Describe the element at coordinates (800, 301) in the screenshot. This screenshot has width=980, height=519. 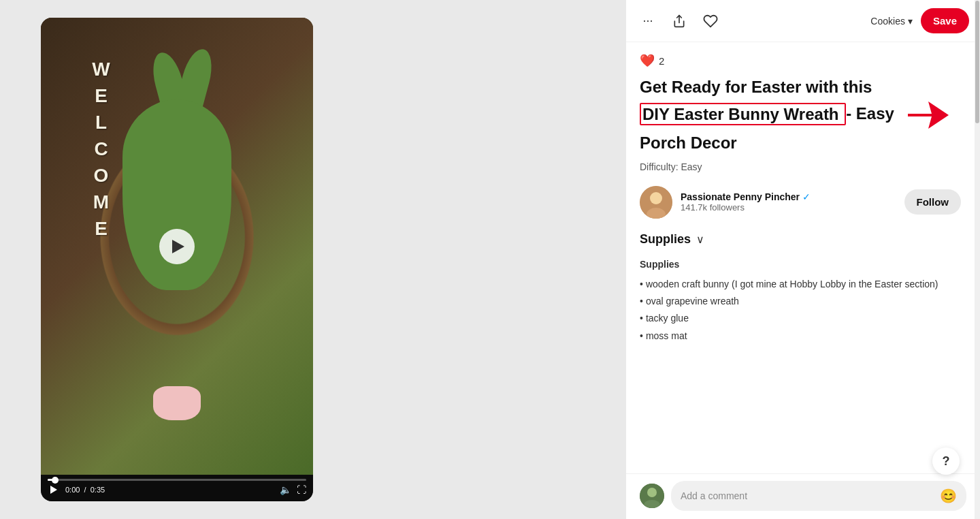
I see `supply-item-2: • oval grapevine wreath` at that location.